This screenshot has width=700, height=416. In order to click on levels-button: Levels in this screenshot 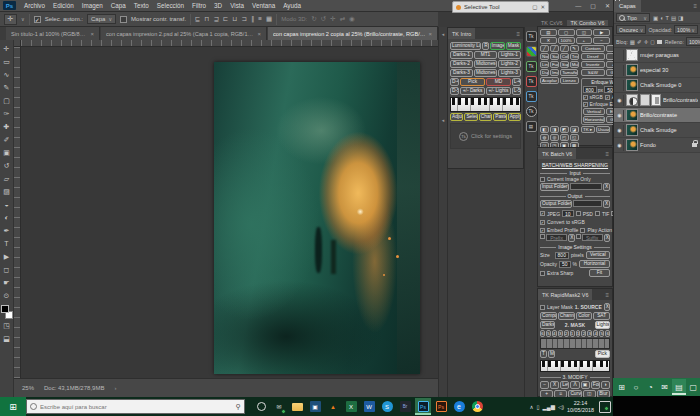, I will do `click(564, 385)`.